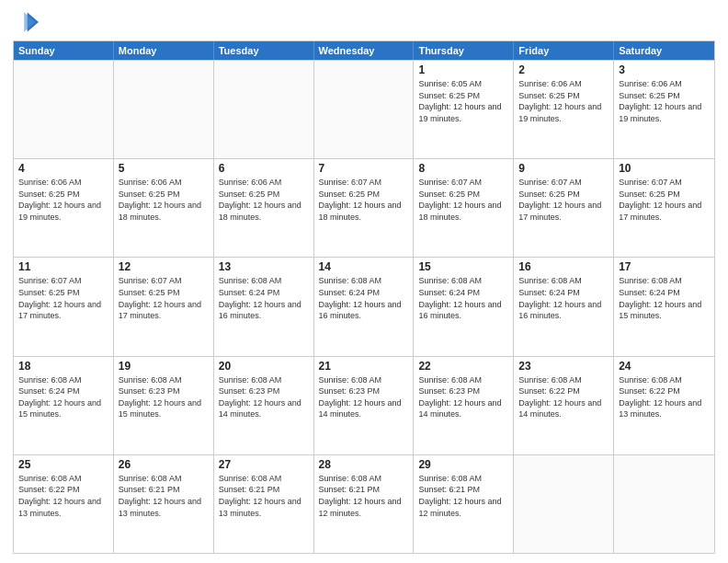 The width and height of the screenshot is (728, 563). I want to click on calendar-cell: 25Sunrise: 6:08 AMSunset: 6:22 PMDayligh…, so click(64, 504).